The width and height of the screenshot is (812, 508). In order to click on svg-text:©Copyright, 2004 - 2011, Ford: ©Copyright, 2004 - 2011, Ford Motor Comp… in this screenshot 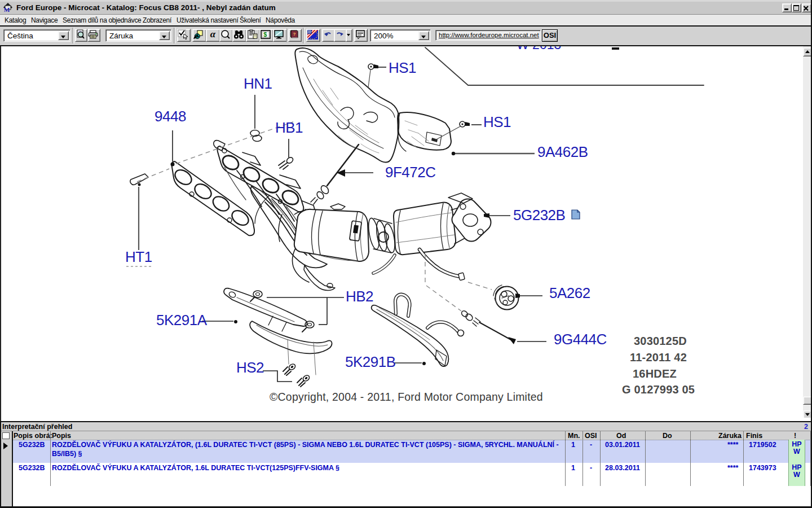, I will do `click(406, 397)`.